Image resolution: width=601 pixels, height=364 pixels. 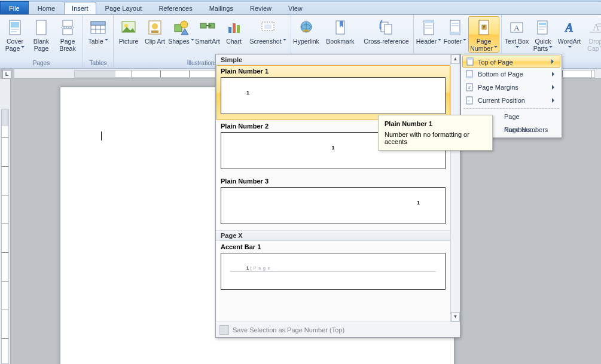 I want to click on smartart-label: SmartArt, so click(x=207, y=41).